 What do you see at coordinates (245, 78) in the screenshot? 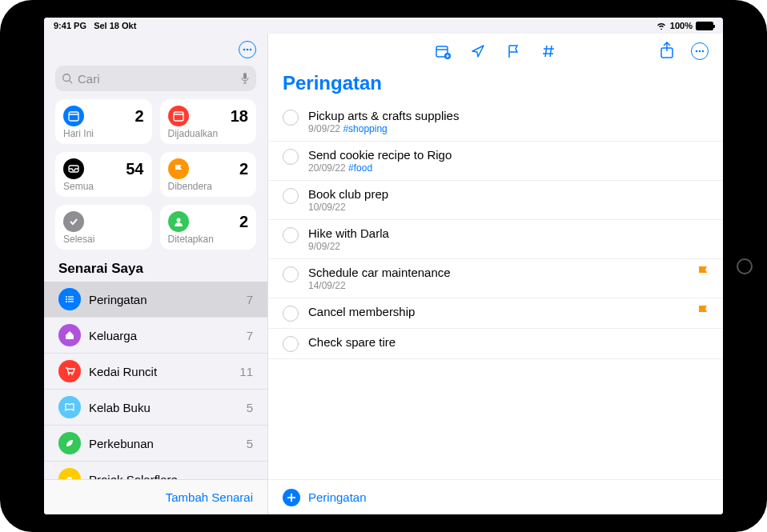
I see `mic-icon` at bounding box center [245, 78].